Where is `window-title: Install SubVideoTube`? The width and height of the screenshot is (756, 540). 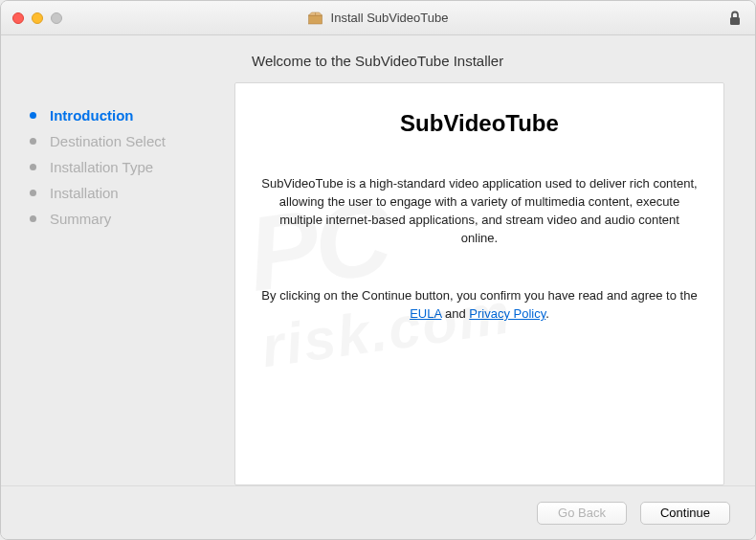 window-title: Install SubVideoTube is located at coordinates (379, 18).